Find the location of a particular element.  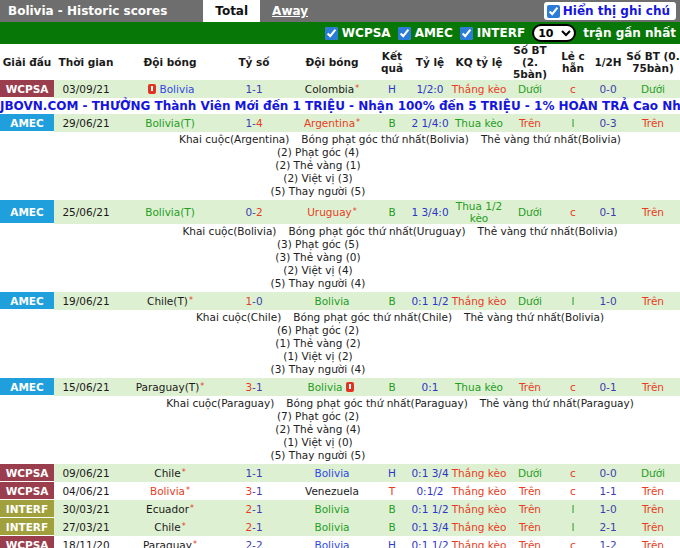

match-date: 09/06/21 is located at coordinates (86, 473).